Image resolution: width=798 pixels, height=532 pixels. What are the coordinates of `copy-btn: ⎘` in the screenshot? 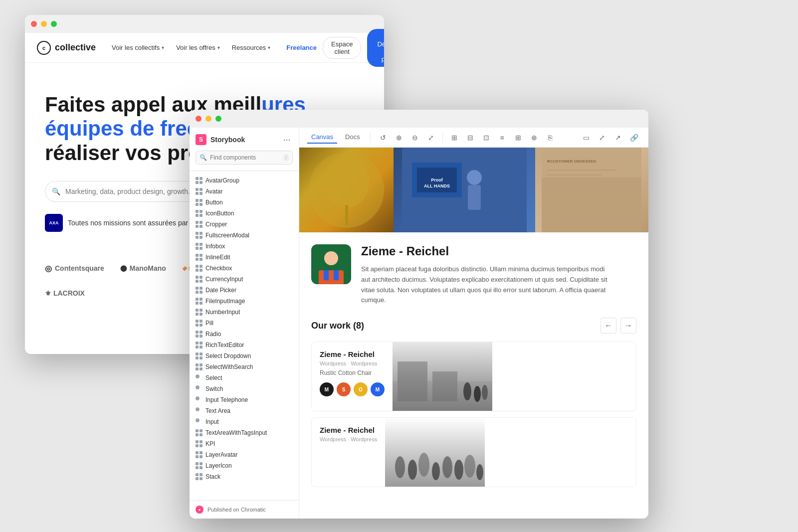 It's located at (550, 138).